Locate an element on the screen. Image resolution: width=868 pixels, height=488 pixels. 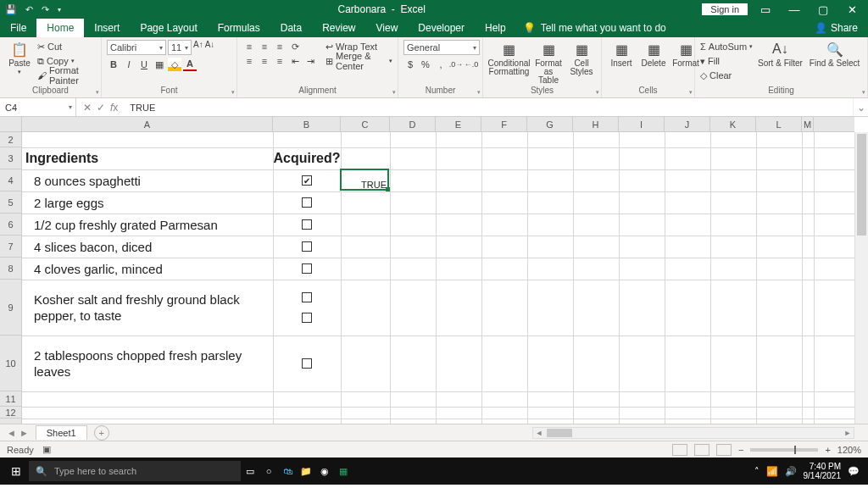
fill-button: ▾Fill is located at coordinates (726, 61).